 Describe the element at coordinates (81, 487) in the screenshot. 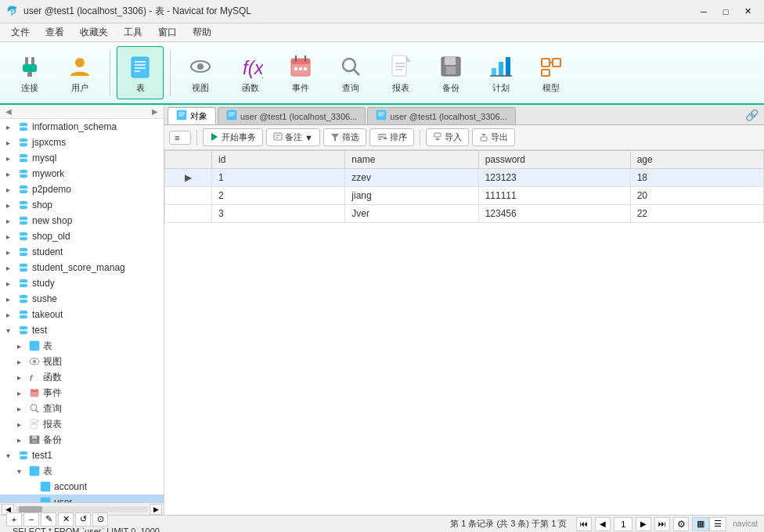

I see `sidebar-item-test1_account: account` at that location.